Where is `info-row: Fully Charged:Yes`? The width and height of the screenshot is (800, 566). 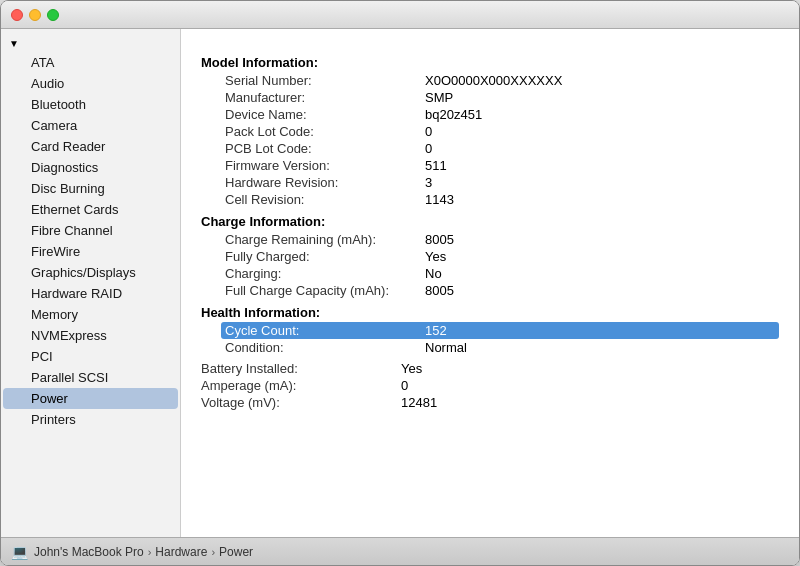 info-row: Fully Charged:Yes is located at coordinates (490, 256).